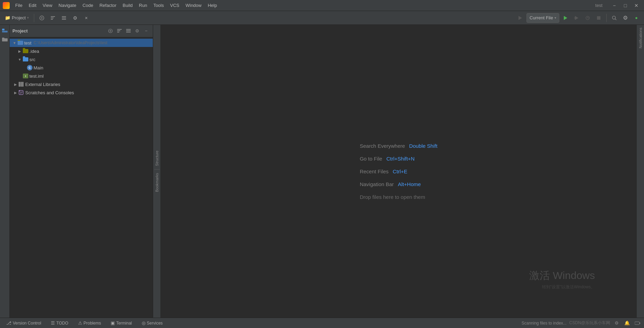 The image size is (644, 328). I want to click on panel-expand-icon, so click(129, 31).